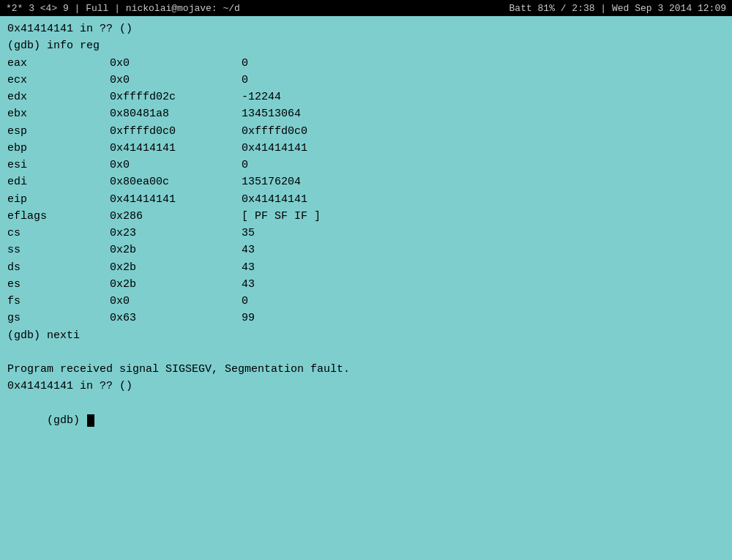 The width and height of the screenshot is (732, 560). Describe the element at coordinates (176, 233) in the screenshot. I see `reg-hex-cs: 0x23` at that location.